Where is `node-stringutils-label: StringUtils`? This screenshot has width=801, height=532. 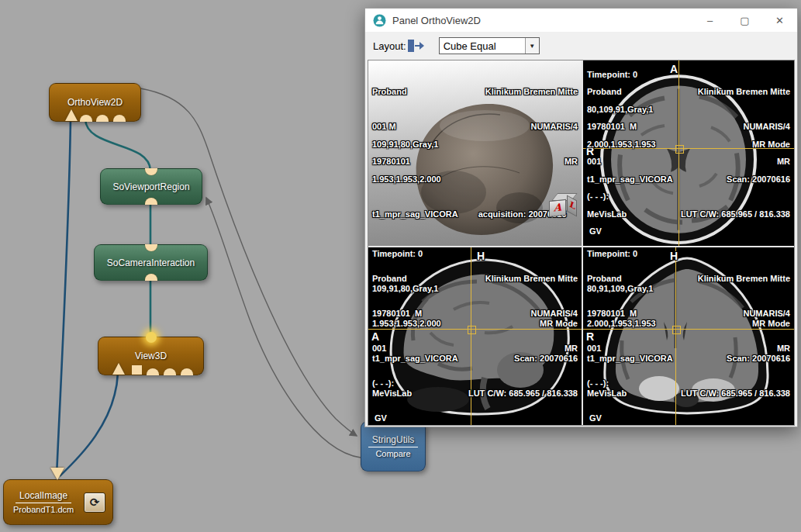
node-stringutils-label: StringUtils is located at coordinates (394, 440).